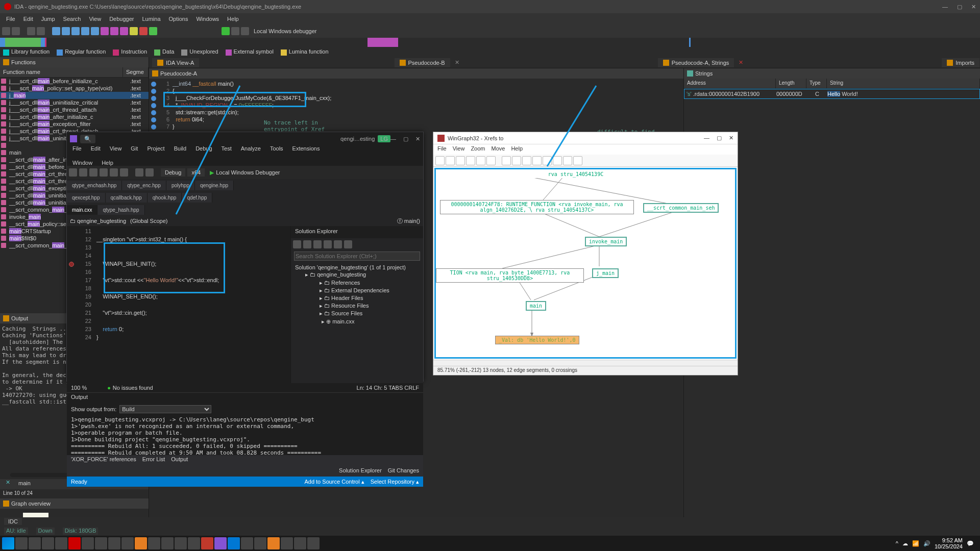  I want to click on sln-folder: ▸ 🗀 External Dependencies, so click(360, 291).